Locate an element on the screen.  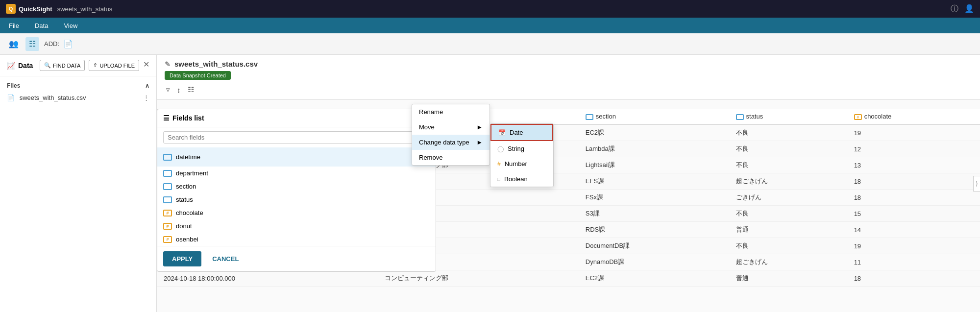
field-item: #osenbei is located at coordinates (296, 239).